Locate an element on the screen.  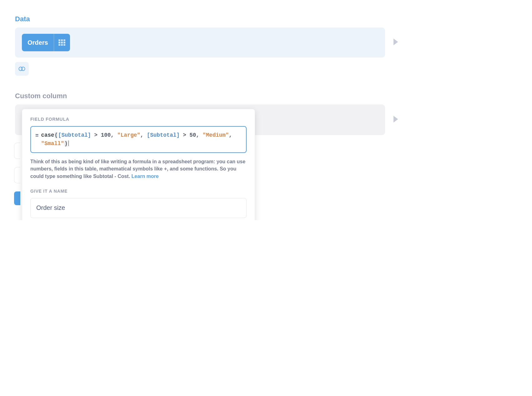
formula-code: case([Subtotal] > 100, "Large", [Subtota… is located at coordinates (141, 140).